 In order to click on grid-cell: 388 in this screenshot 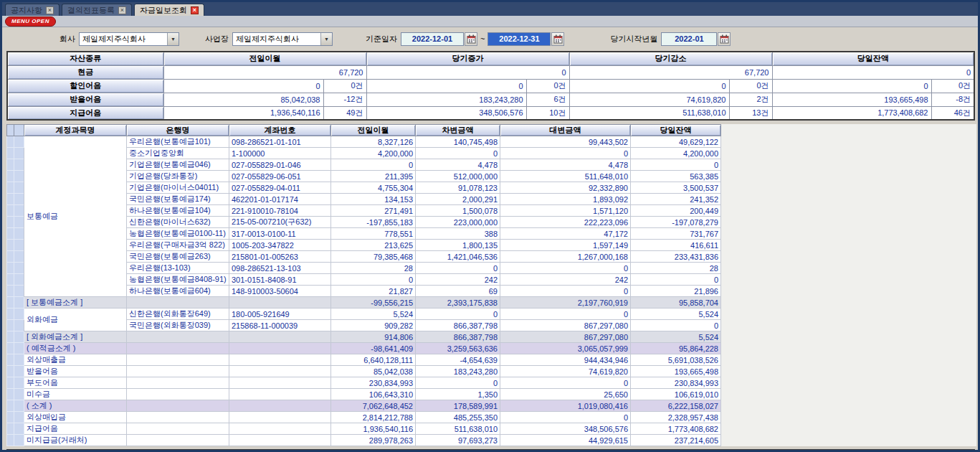, I will do `click(458, 234)`.